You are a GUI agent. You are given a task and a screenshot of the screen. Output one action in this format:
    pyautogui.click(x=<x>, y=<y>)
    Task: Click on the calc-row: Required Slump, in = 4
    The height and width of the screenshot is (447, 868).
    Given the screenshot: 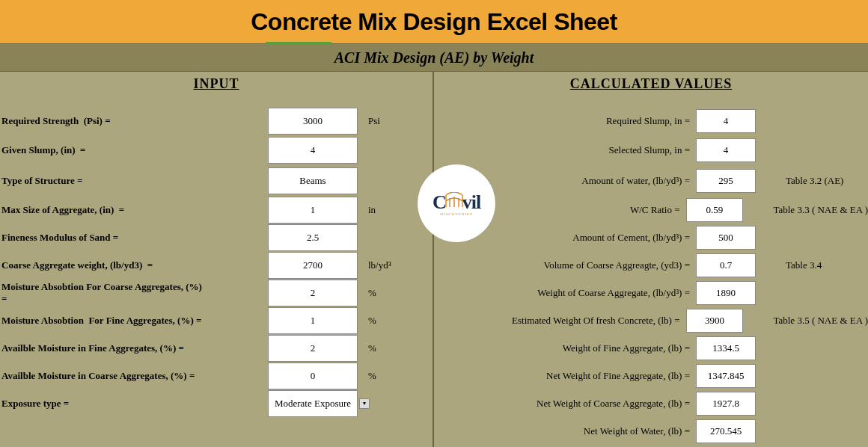 What is the action you would take?
    pyautogui.click(x=651, y=121)
    